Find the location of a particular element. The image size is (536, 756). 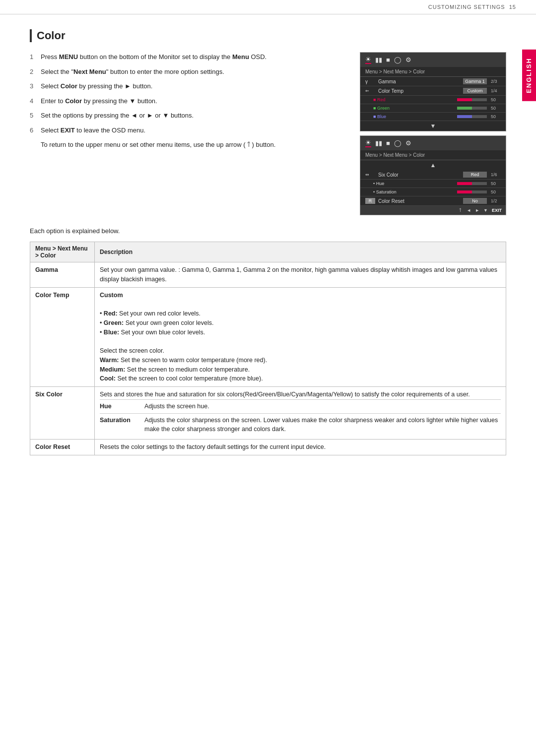

osd2-footer-down: ▼ is located at coordinates (485, 210).